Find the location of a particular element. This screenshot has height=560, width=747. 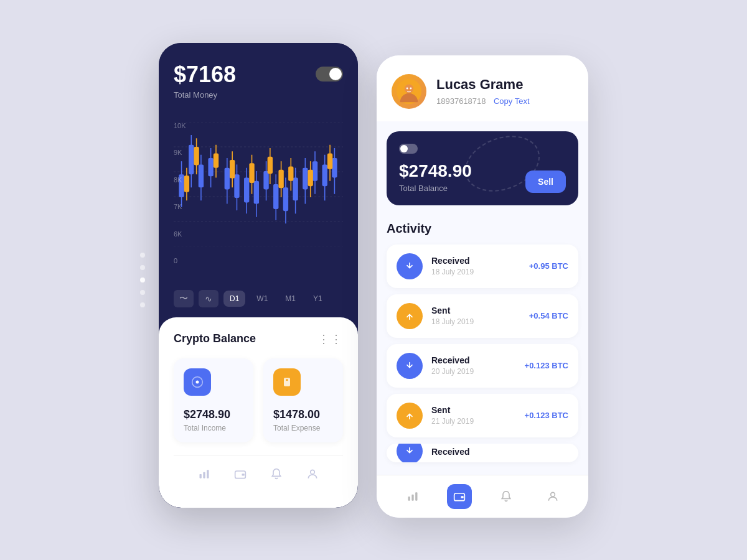

profile-name: Lucas Grame is located at coordinates (505, 85).